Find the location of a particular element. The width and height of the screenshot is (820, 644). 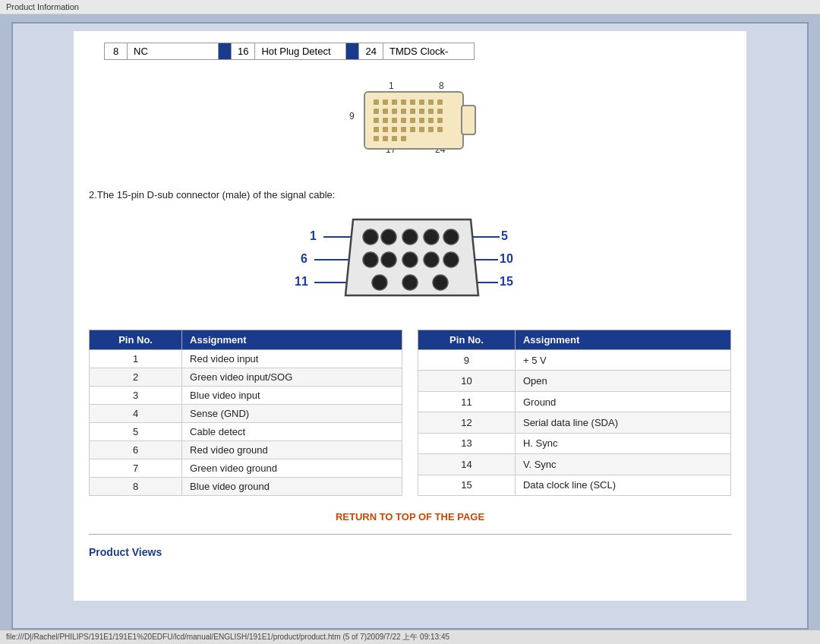

assignment-cell: Blue video ground is located at coordinates (292, 487).